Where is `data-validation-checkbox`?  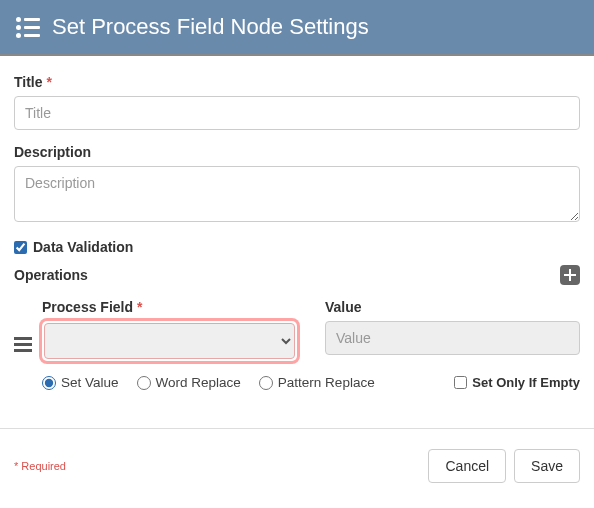 data-validation-checkbox is located at coordinates (20, 248).